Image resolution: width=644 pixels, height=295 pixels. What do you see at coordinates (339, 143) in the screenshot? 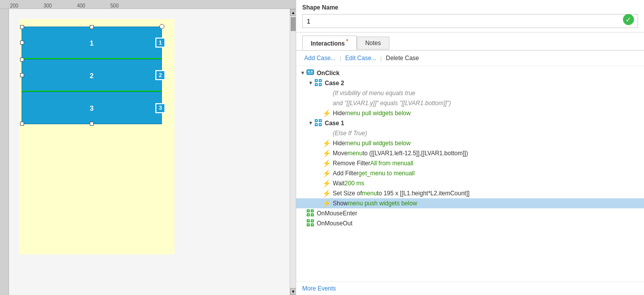
I see `hide-case1-text: Hide` at bounding box center [339, 143].